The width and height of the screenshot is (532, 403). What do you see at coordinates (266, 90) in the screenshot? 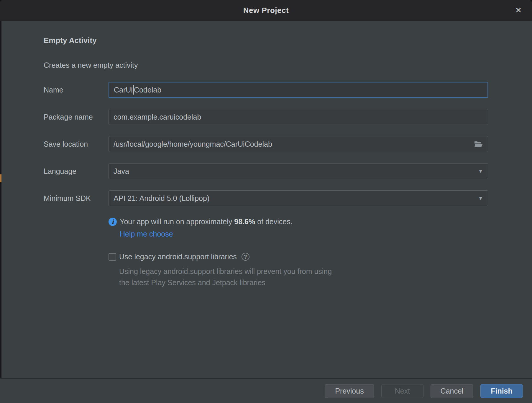
I see `name-row: Name CarUiCodelab` at bounding box center [266, 90].